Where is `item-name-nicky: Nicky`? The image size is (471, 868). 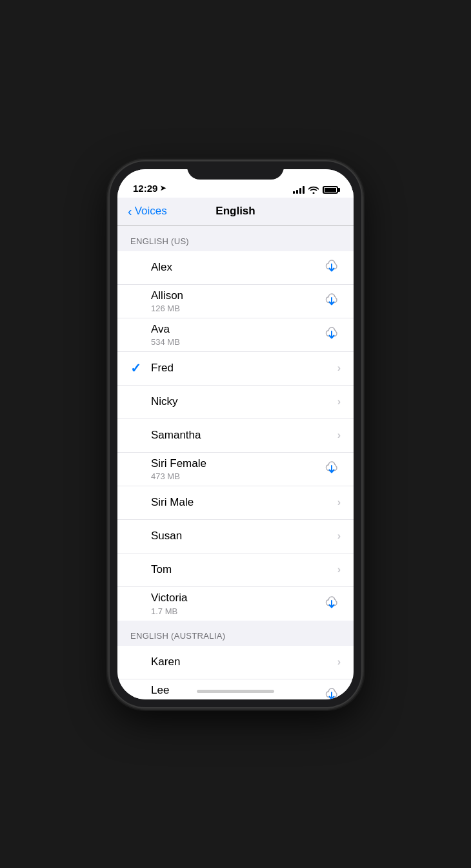 item-name-nicky: Nicky is located at coordinates (244, 402).